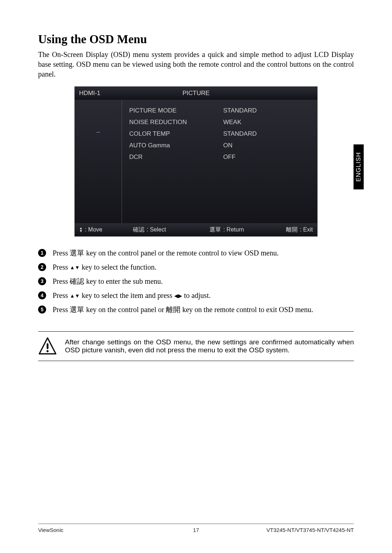 This screenshot has width=392, height=553. I want to click on page-footer: ViewSonic 17 VT3245-NT/VT3745-NT/VT4245-…, so click(196, 528).